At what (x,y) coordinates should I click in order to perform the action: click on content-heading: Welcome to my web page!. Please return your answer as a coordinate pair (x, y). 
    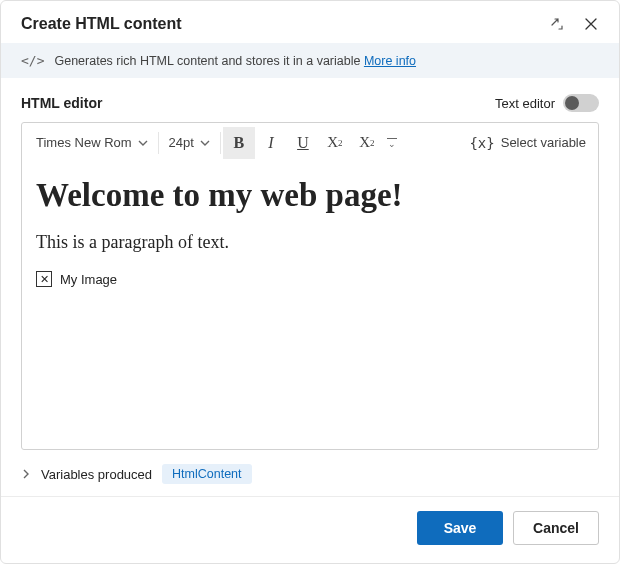
    Looking at the image, I should click on (310, 196).